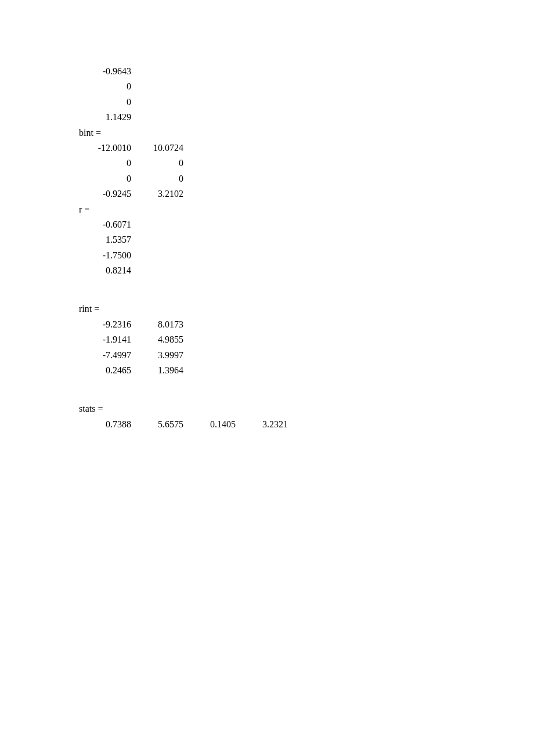 The width and height of the screenshot is (534, 756). Describe the element at coordinates (157, 370) in the screenshot. I see `value: 1.3964` at that location.